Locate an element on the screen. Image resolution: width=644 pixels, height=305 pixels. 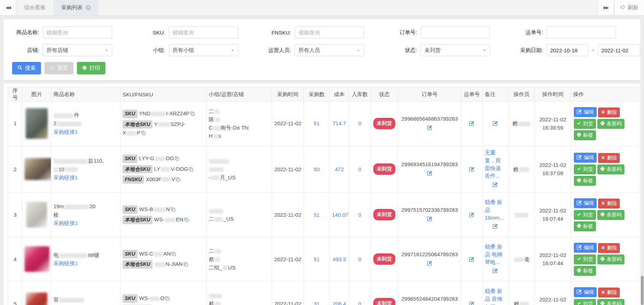
operator-select: 所有人员 is located at coordinates (329, 50).